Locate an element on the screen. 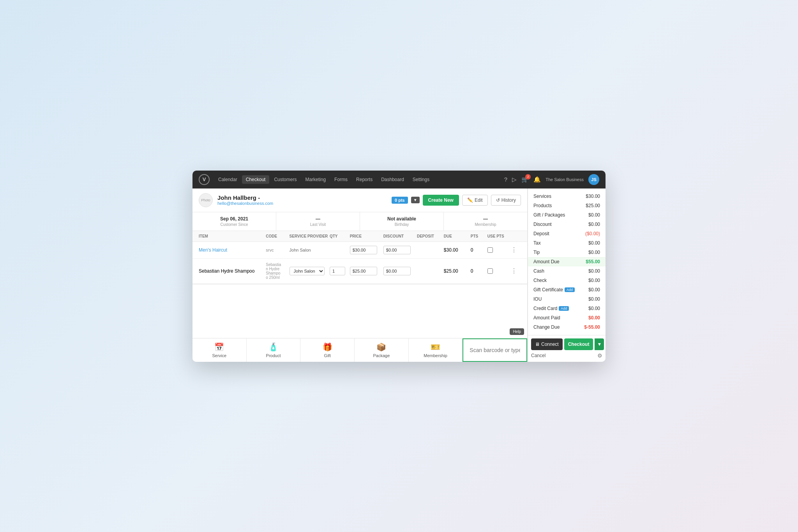  cancel-button: Cancel is located at coordinates (538, 356).